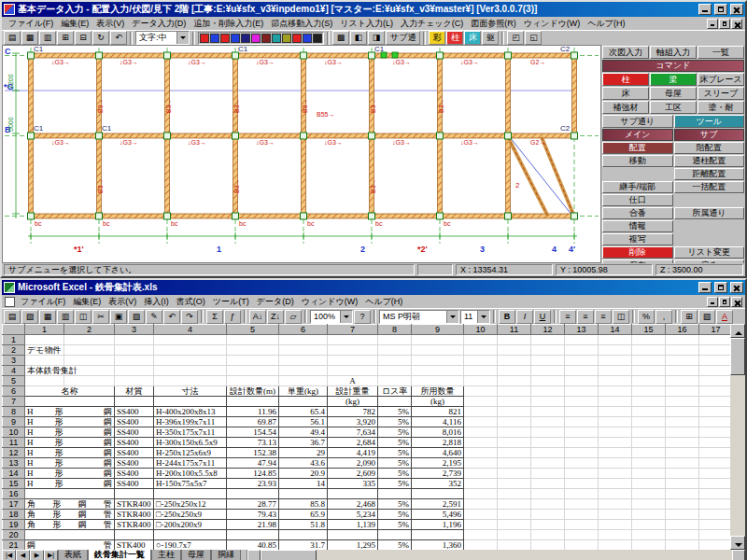 The image size is (747, 560). I want to click on cell: □-200x200x9, so click(190, 525).